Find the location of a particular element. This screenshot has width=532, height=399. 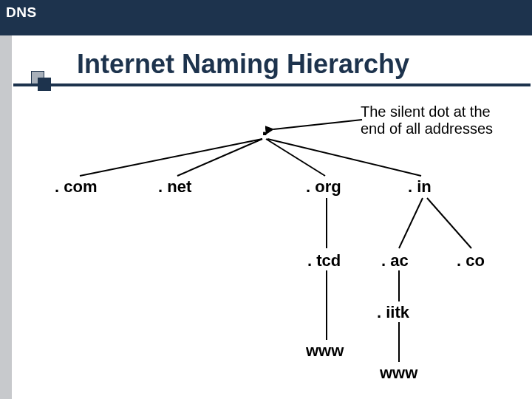

node-in: . in is located at coordinates (420, 187).